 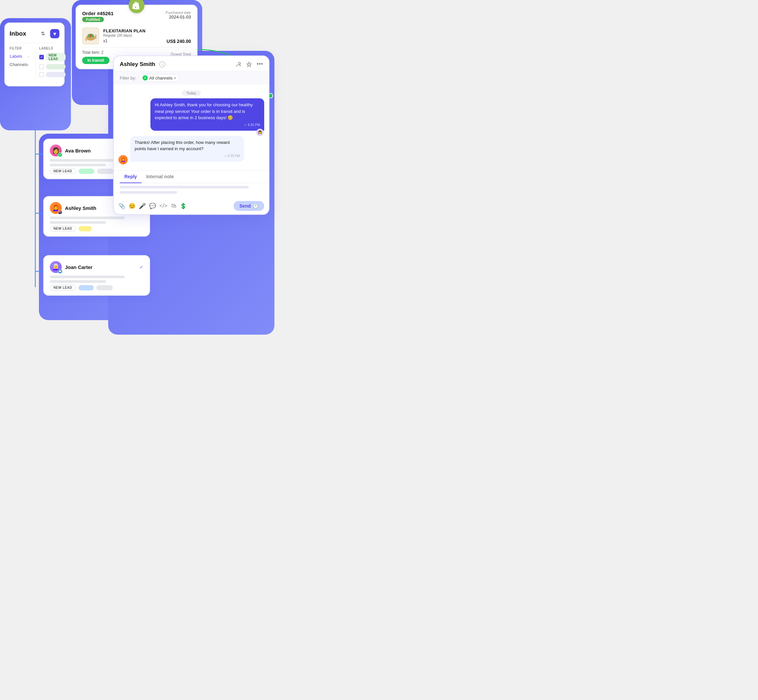 I want to click on chat-icon: 💬, so click(x=153, y=206).